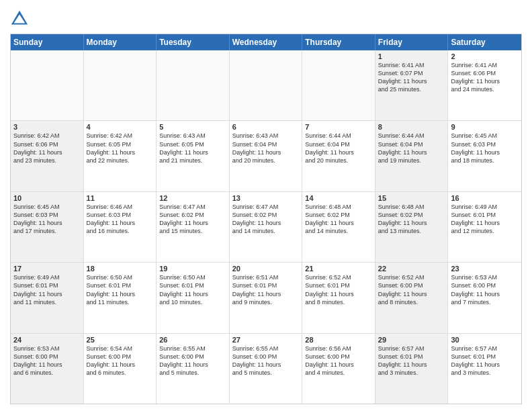 This screenshot has width=532, height=411. I want to click on day-number: 12, so click(193, 198).